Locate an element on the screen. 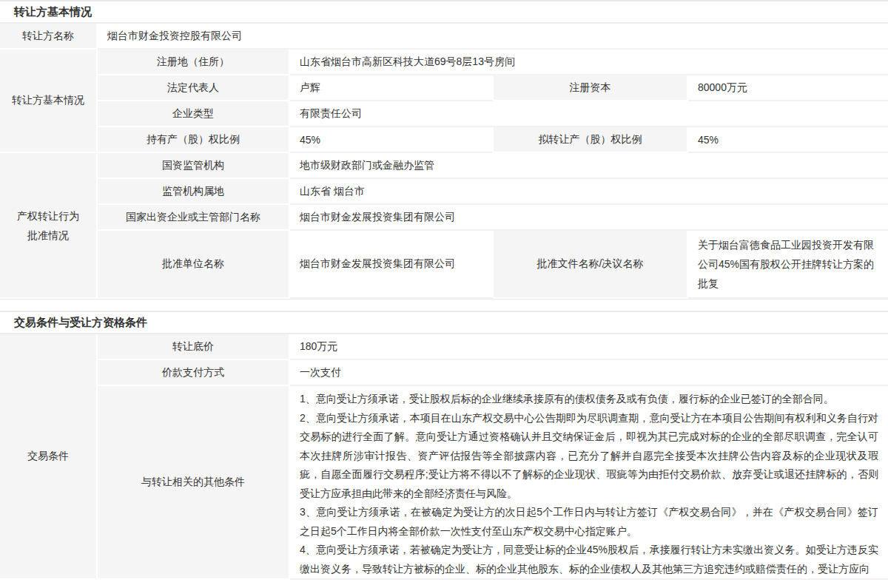 This screenshot has width=888, height=588. other-conditions-label: 与转让相关的其他条件 is located at coordinates (194, 483).